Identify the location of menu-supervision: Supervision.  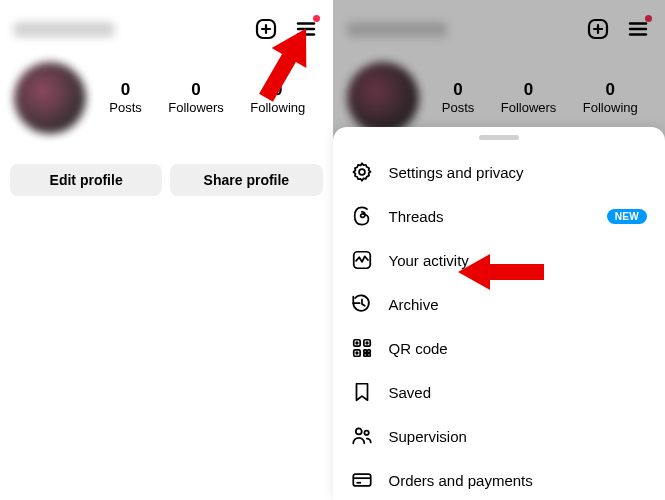
(500, 436).